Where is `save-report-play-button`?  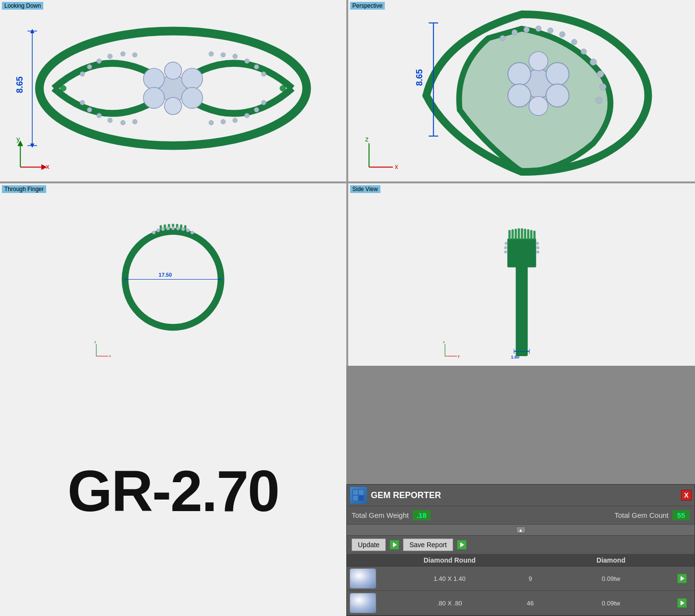
save-report-play-button is located at coordinates (462, 545).